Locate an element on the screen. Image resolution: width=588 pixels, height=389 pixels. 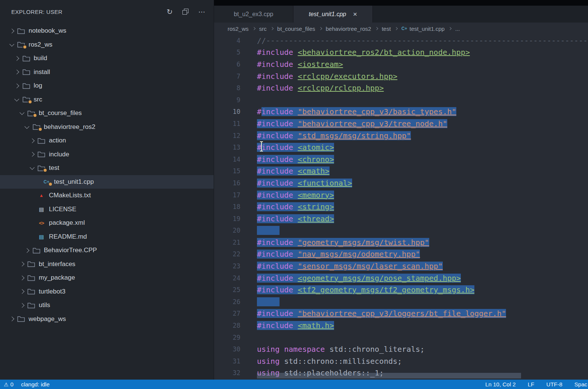
tab-test_unit1-cpp: test_unit1.cpp × is located at coordinates (333, 14).